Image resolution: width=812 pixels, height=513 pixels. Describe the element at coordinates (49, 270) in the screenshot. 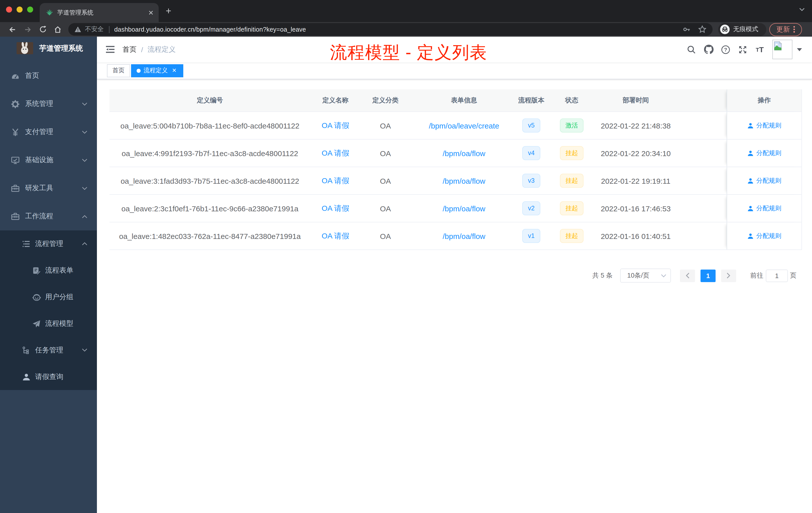

I see `sidebar-item-流程表单: 流程表单` at that location.